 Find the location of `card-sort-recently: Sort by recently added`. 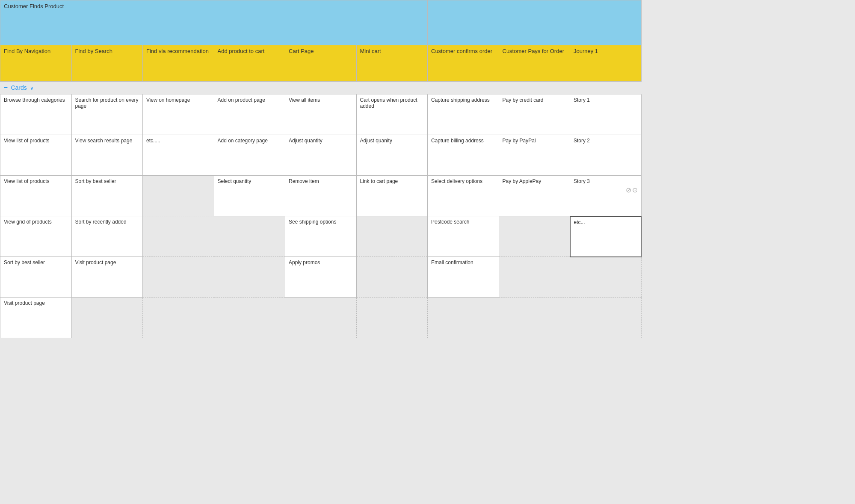

card-sort-recently: Sort by recently added is located at coordinates (107, 237).